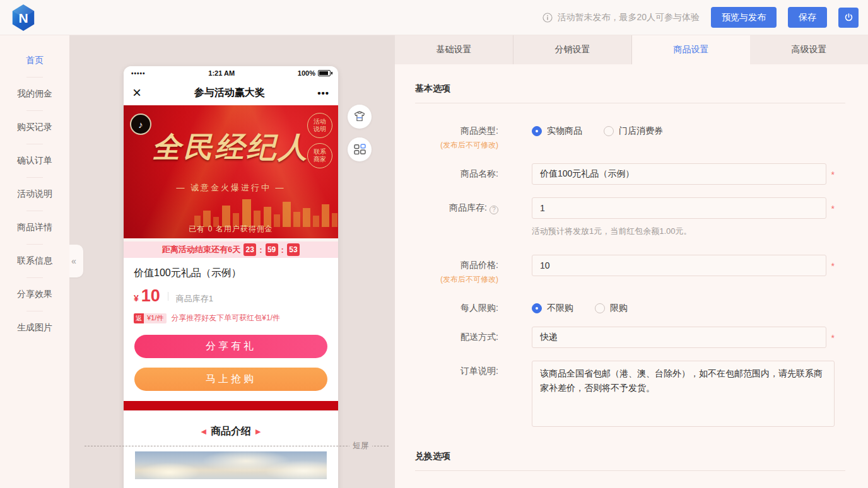 The image size is (868, 488). What do you see at coordinates (155, 318) in the screenshot?
I see `rebate-amount: ¥1/件` at bounding box center [155, 318].